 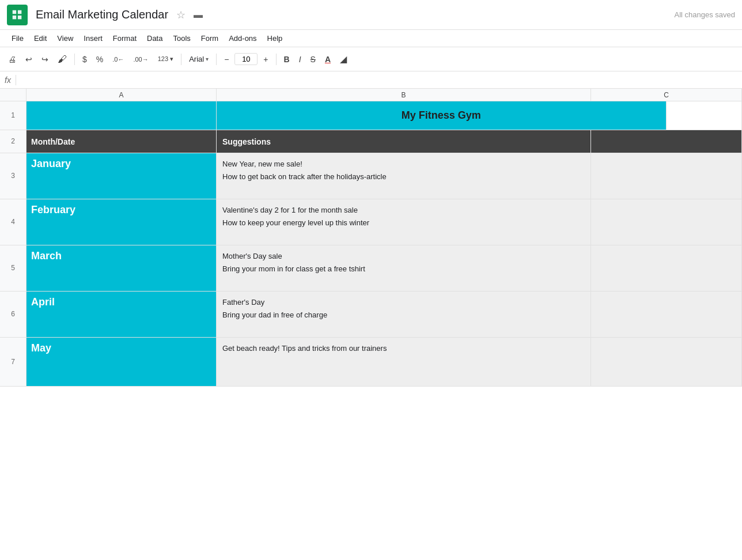 What do you see at coordinates (65, 38) in the screenshot?
I see `menu-view: View` at bounding box center [65, 38].